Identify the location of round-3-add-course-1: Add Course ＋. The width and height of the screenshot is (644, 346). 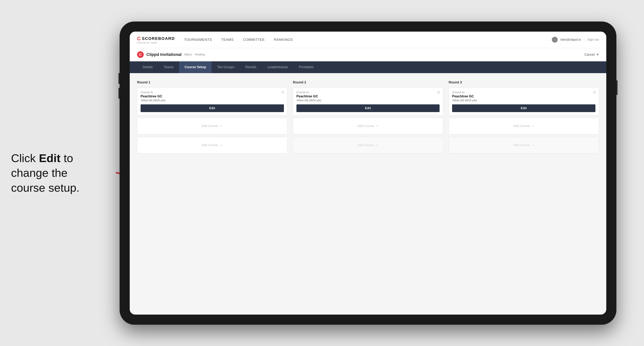
(524, 126).